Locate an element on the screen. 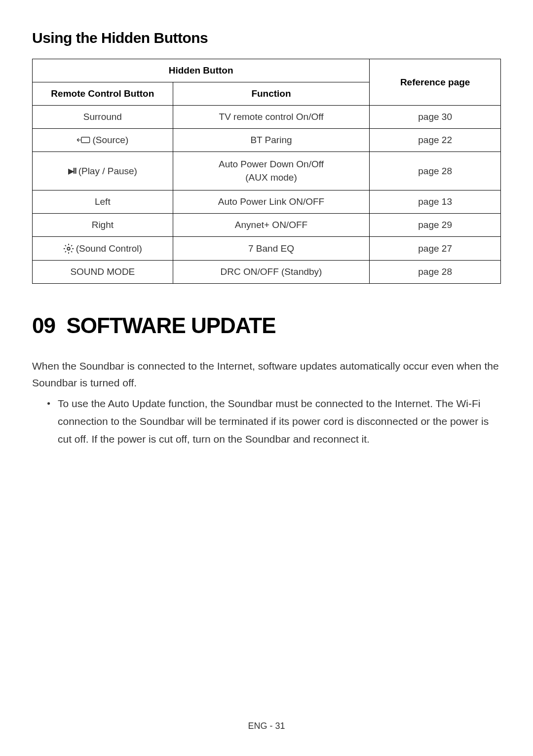 The height and width of the screenshot is (756, 533). table-row: Surround TV remote control On/Off page 3… is located at coordinates (266, 117).